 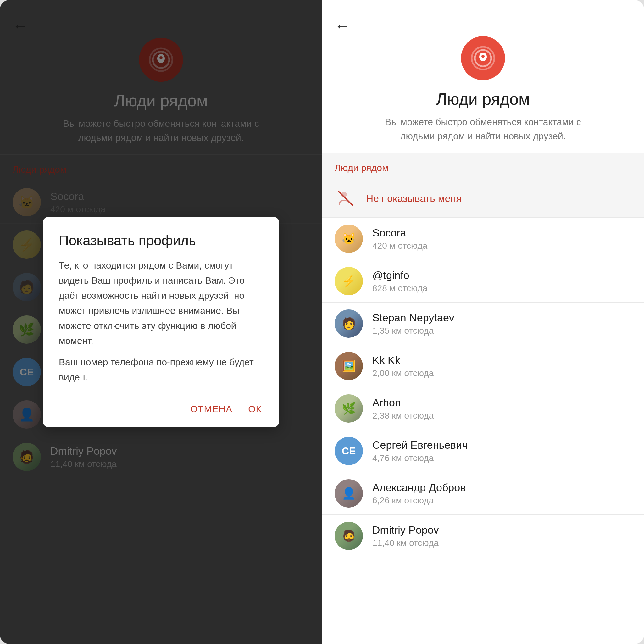 I want to click on avatar-face: 👤, so click(x=349, y=493).